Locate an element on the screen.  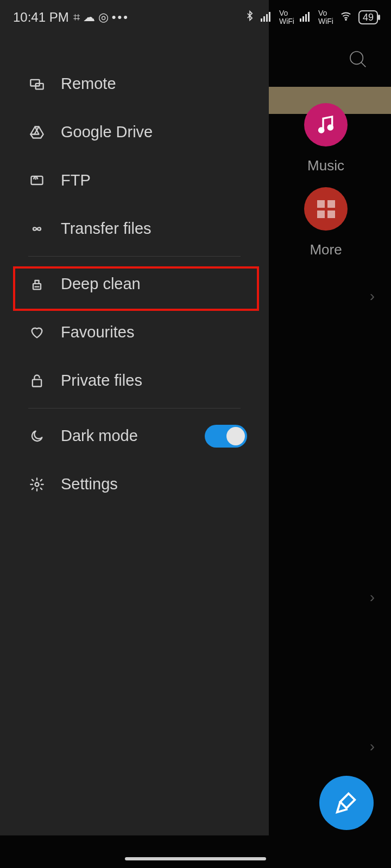
drawer-item-label: Settings is located at coordinates (89, 484).